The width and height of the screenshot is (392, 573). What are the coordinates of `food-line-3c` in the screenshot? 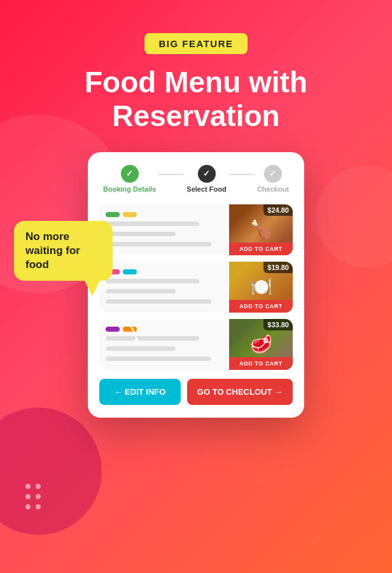 It's located at (158, 359).